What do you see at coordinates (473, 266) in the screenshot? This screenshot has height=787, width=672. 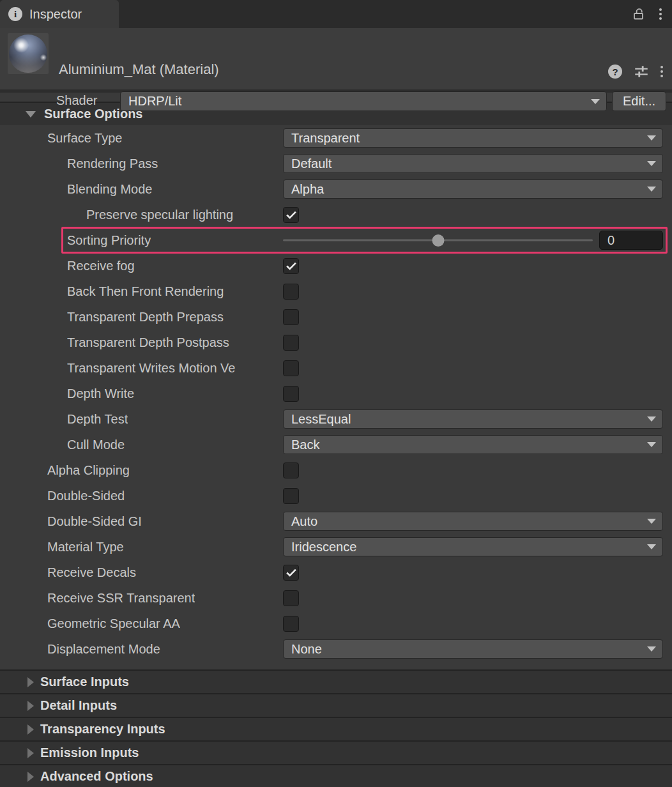 I see `receive-fog-control` at bounding box center [473, 266].